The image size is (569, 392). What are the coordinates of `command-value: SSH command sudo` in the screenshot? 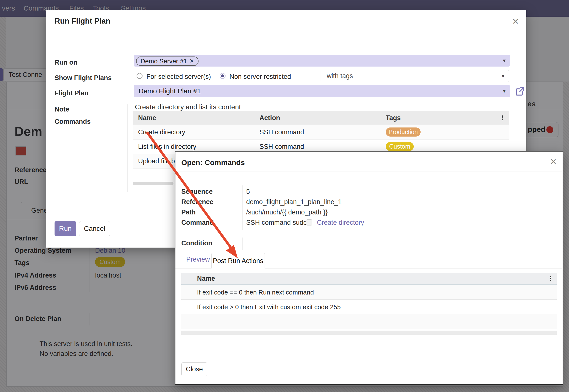 It's located at (277, 223).